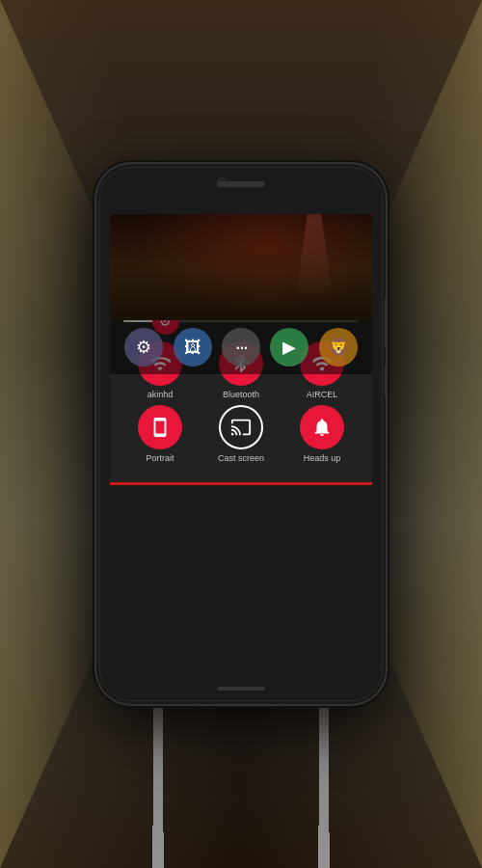 Image resolution: width=482 pixels, height=868 pixels. I want to click on cast-icon, so click(241, 427).